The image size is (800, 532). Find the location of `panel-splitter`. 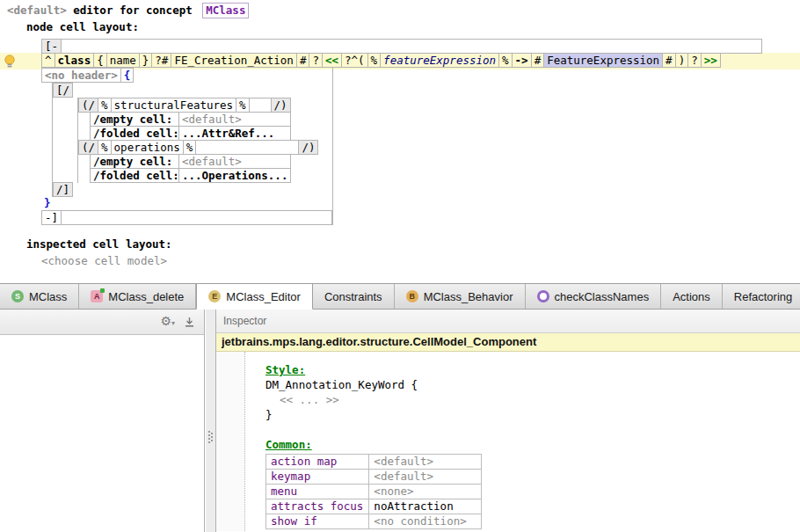

panel-splitter is located at coordinates (211, 420).